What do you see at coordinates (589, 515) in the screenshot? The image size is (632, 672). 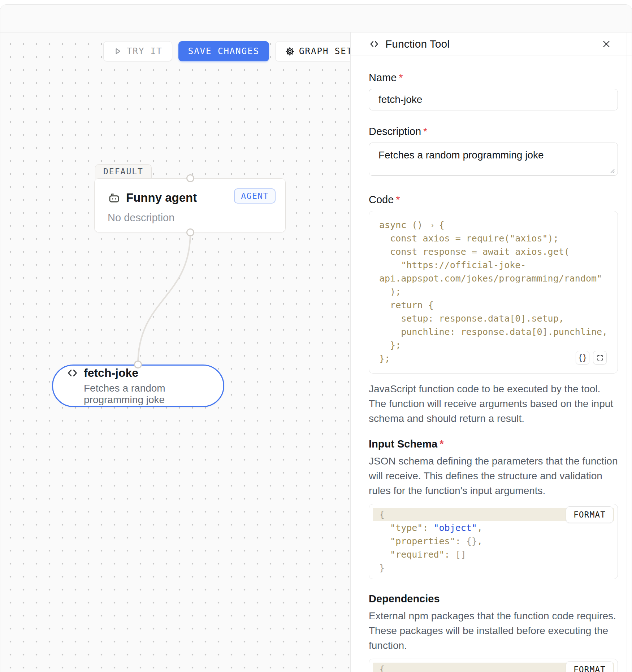 I see `format-schema-button: FORMAT` at bounding box center [589, 515].